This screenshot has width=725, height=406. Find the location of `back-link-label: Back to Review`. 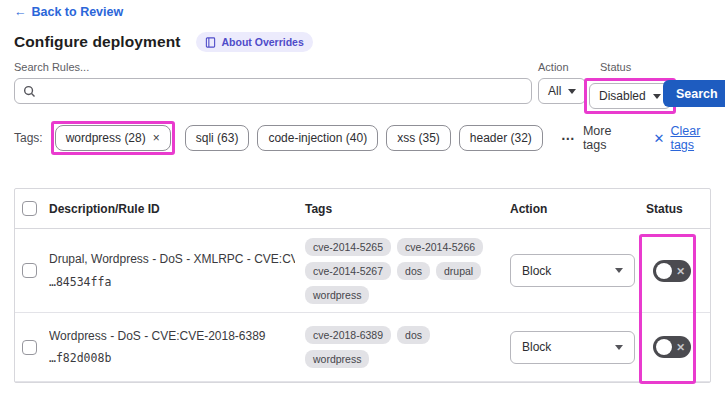

back-link-label: Back to Review is located at coordinates (78, 12).